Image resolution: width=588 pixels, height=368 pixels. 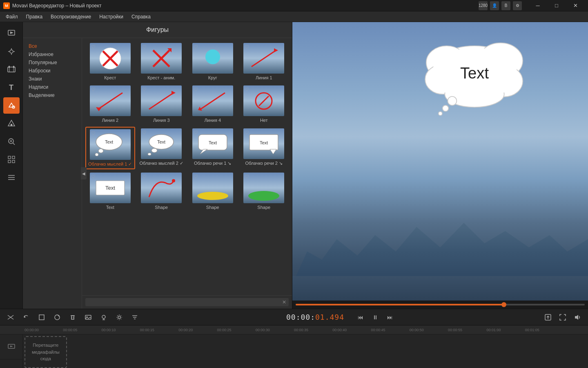 I want to click on favorite-curve-red-btn: ♡, so click(x=145, y=177).